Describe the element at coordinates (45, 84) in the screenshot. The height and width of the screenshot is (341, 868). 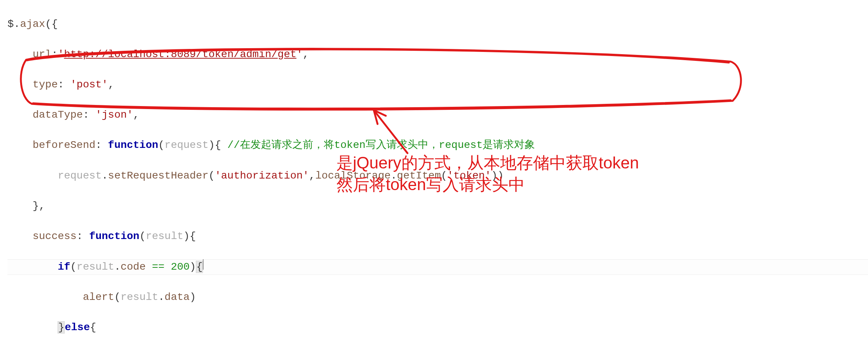
I see `prop-type: type` at that location.